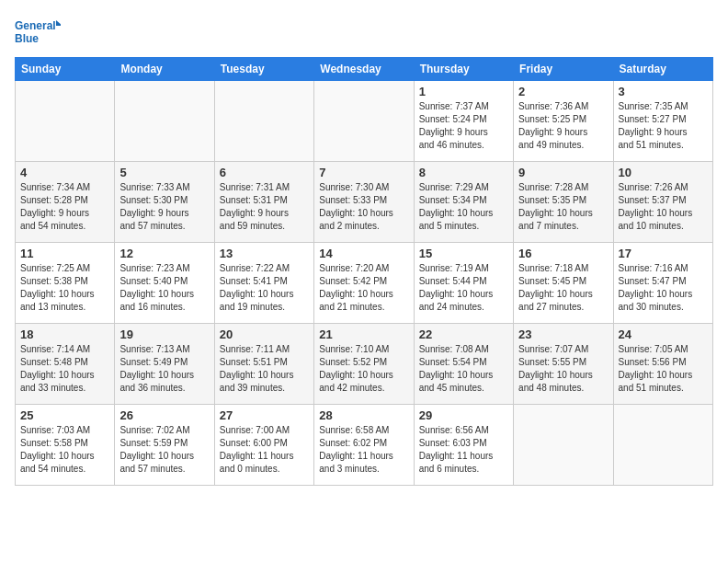 The height and width of the screenshot is (563, 728). Describe the element at coordinates (364, 369) in the screenshot. I see `day-info: Sunrise: 7:10 AM Sunset: 5:52 PM Dayligh…` at that location.